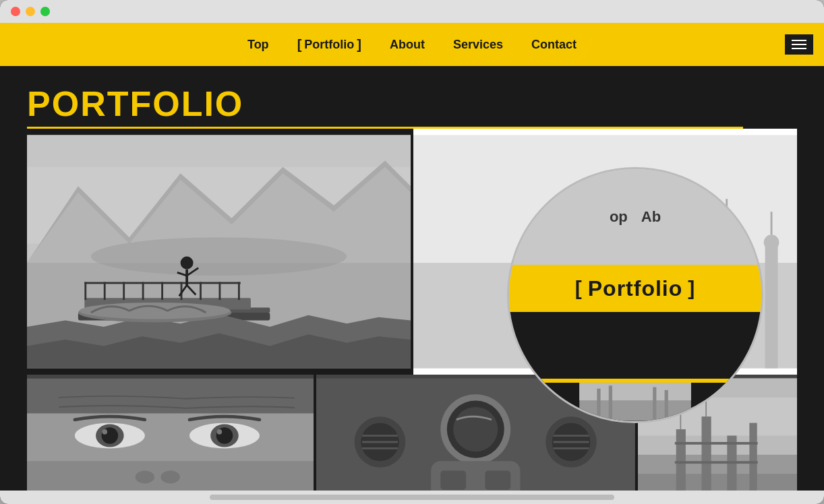  I want to click on bracket-open: [, so click(299, 44).